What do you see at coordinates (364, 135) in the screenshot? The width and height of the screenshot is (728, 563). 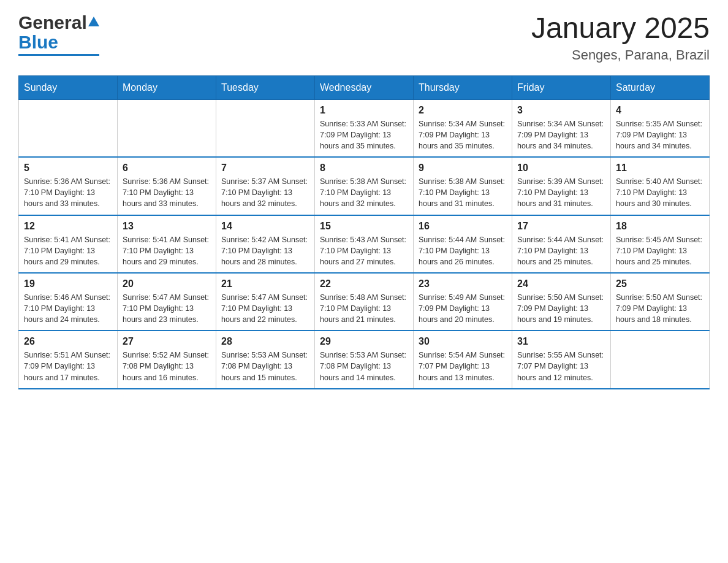 I see `day-info: Sunrise: 5:33 AM Sunset: 7:09 PM Dayligh…` at bounding box center [364, 135].